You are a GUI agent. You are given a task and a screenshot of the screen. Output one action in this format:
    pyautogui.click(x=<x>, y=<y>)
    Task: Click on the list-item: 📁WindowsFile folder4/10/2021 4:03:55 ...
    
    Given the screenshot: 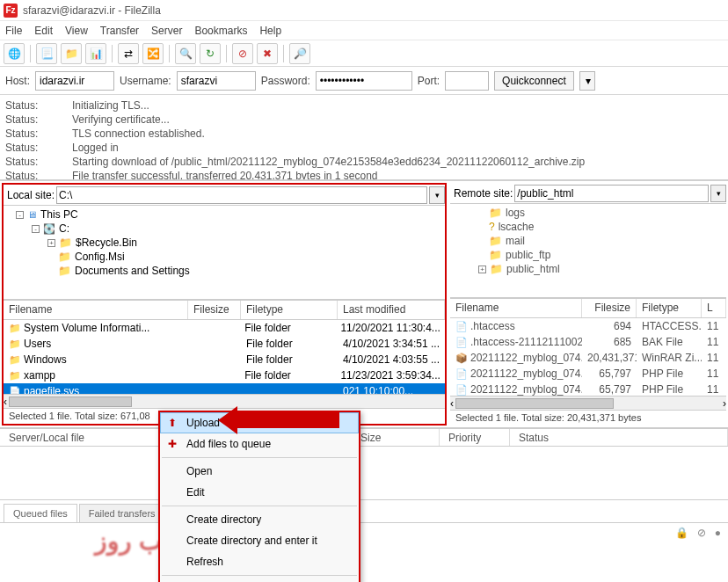 What is the action you would take?
    pyautogui.click(x=224, y=360)
    